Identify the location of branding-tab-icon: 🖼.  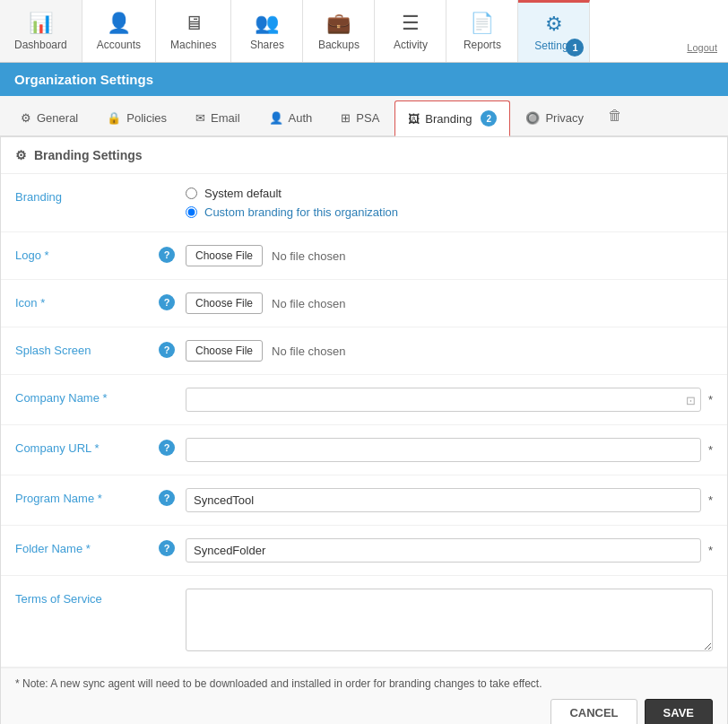
(414, 118).